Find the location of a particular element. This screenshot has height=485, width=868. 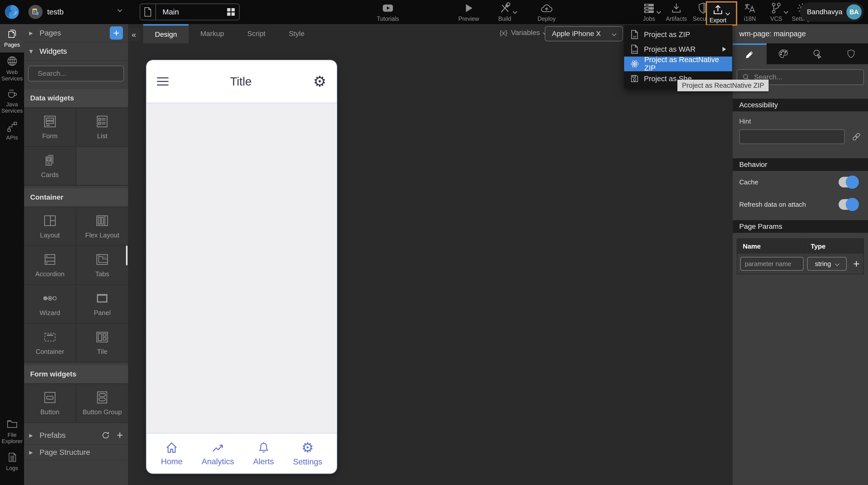

behavior-section-header: Behavior is located at coordinates (800, 165).